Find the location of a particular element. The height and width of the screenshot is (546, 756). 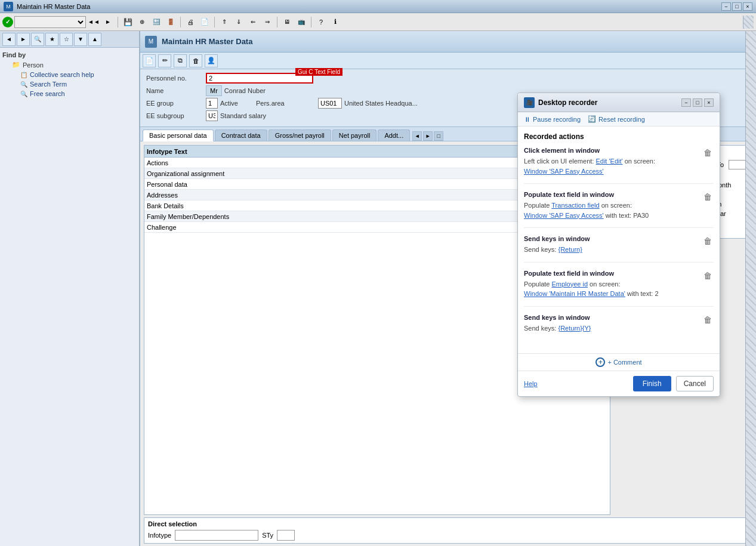

recorder-close-btn: × is located at coordinates (709, 103).